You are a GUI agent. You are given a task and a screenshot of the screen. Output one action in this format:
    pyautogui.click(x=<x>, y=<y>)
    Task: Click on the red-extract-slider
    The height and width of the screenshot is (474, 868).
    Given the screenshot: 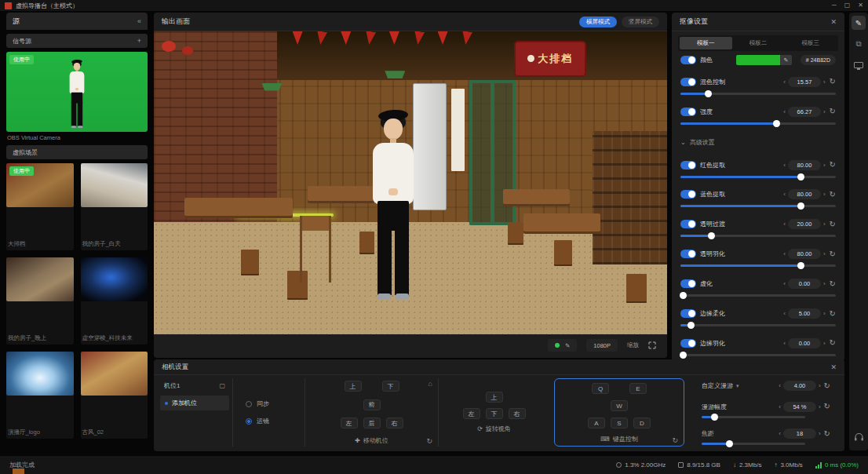 What is the action you would take?
    pyautogui.click(x=758, y=177)
    